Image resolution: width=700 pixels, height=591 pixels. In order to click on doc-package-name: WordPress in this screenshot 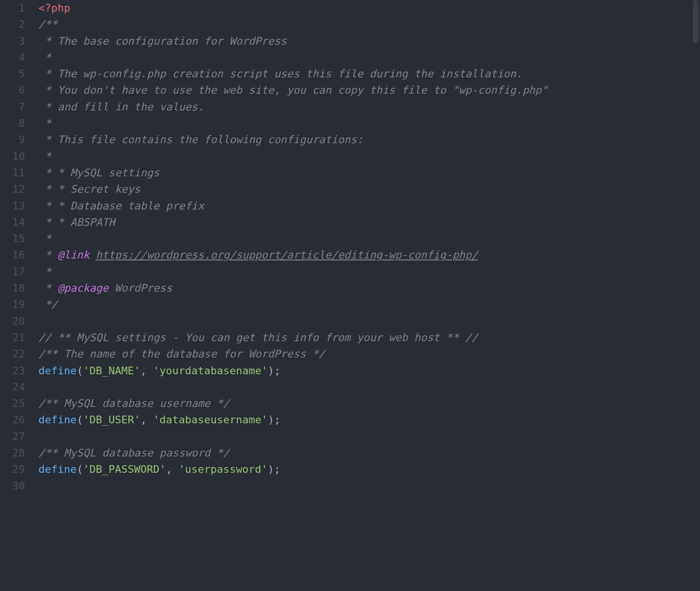, I will do `click(143, 288)`.